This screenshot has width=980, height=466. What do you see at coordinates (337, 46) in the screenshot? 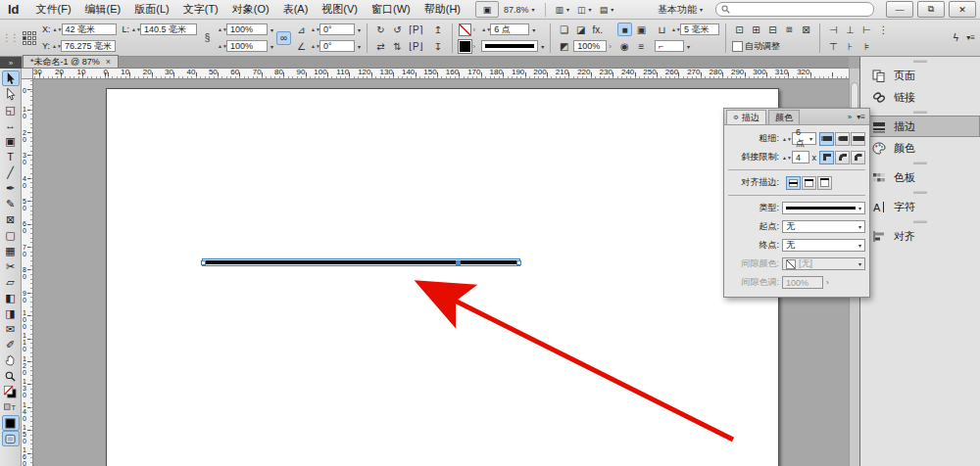
I see `shear-field: 0°` at bounding box center [337, 46].